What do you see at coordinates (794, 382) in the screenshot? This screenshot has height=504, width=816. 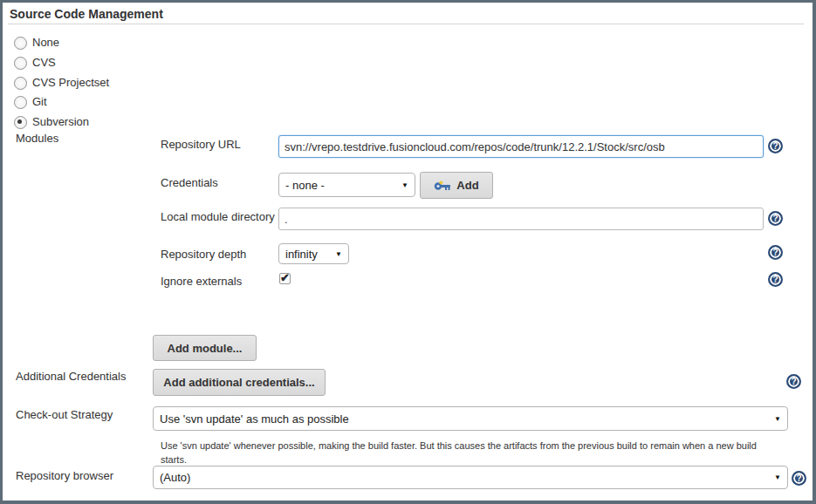 I see `additional-credentials-help-icon: ?` at bounding box center [794, 382].